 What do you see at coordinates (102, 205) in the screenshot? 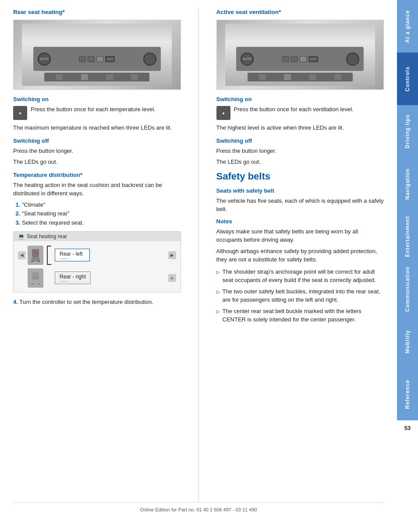
I see `step-1: "Climate"` at bounding box center [102, 205].